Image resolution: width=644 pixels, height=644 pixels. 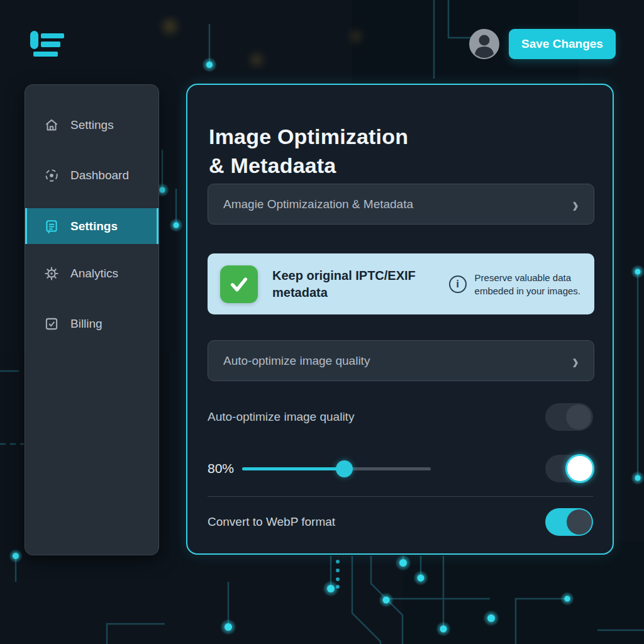 What do you see at coordinates (352, 284) in the screenshot?
I see `keep-metadata-label: Keep original IPTC/EXIF metadata` at bounding box center [352, 284].